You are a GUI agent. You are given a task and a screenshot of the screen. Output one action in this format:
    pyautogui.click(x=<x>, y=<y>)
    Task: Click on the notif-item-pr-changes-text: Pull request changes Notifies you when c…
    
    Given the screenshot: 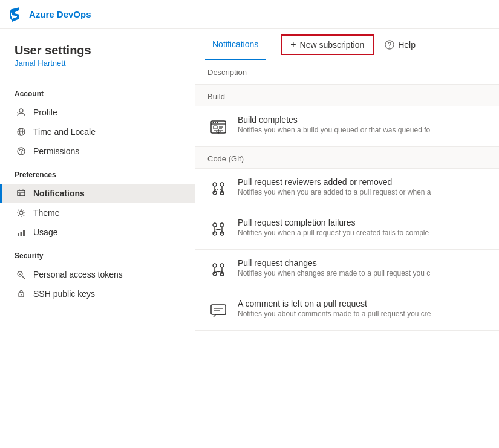 What is the action you would take?
    pyautogui.click(x=334, y=268)
    